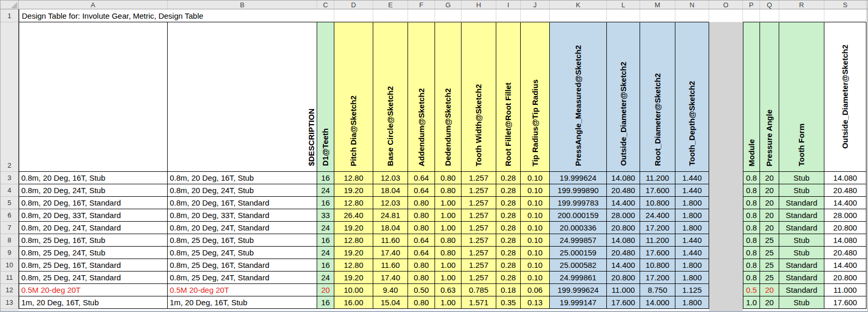 This screenshot has height=312, width=868. I want to click on cell-O11, so click(726, 278).